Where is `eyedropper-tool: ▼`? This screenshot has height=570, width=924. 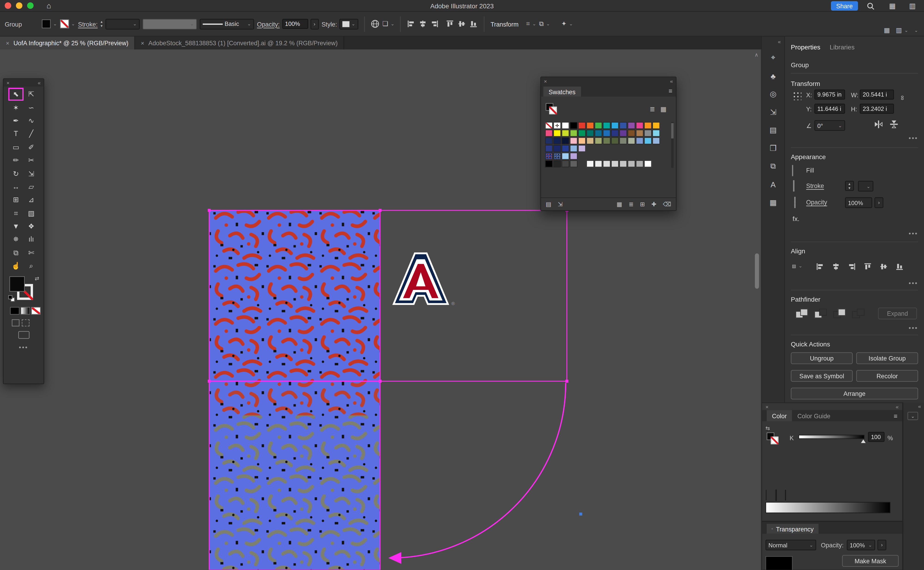
eyedropper-tool: ▼ is located at coordinates (16, 226).